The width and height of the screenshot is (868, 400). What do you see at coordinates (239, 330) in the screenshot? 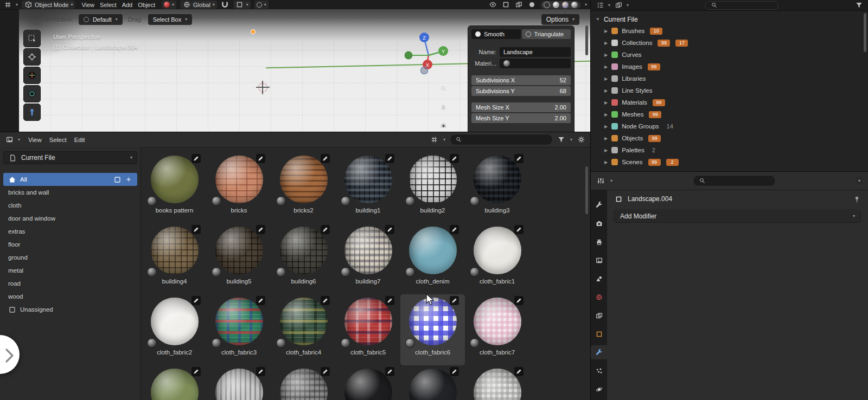
I see `asset-cloth-fabric3: cloth_fabric3` at bounding box center [239, 330].